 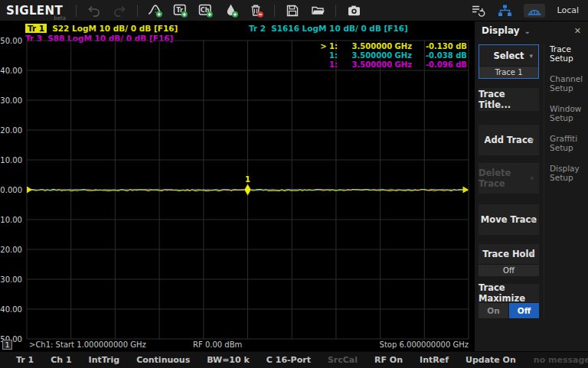 I want to click on status-bar: Tr 1 Ch 1 IntTrig Continuous BW=10 k C 1…, so click(x=294, y=360).